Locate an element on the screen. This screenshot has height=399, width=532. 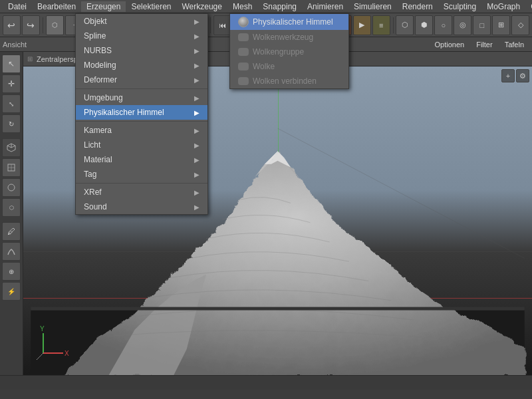
sub-wolkengruppe: Wolkengruppe is located at coordinates (289, 52).